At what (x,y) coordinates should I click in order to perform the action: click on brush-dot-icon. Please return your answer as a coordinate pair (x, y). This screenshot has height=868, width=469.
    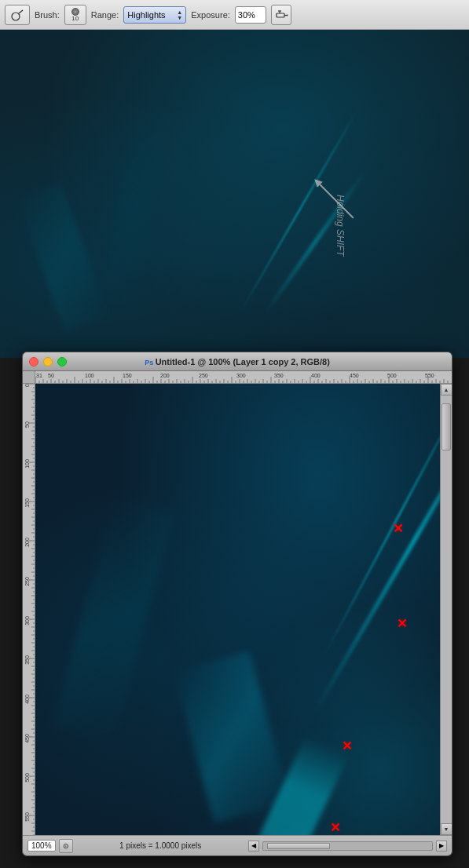
    Looking at the image, I should click on (75, 12).